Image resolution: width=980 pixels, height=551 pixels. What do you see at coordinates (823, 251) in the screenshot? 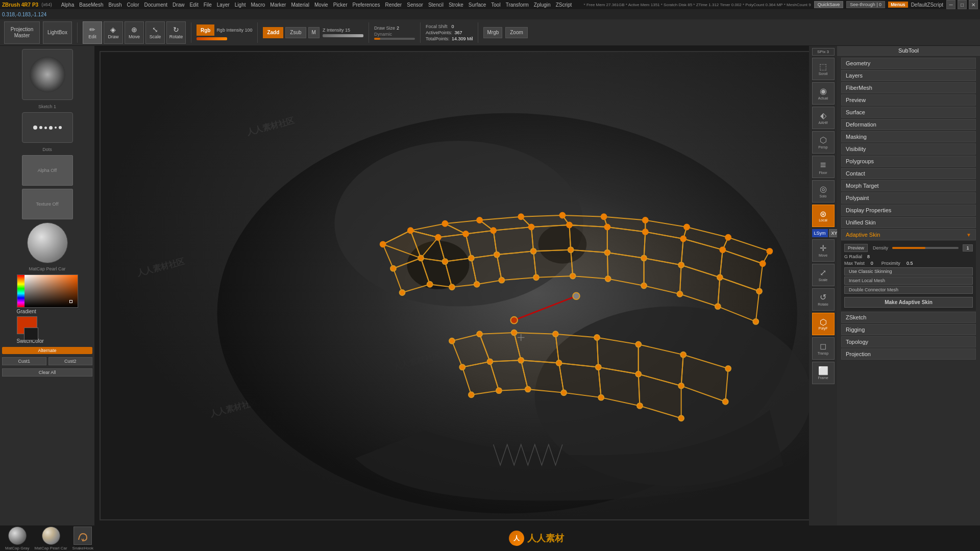
I see `move-tool-button: ✛ Move` at bounding box center [823, 251].